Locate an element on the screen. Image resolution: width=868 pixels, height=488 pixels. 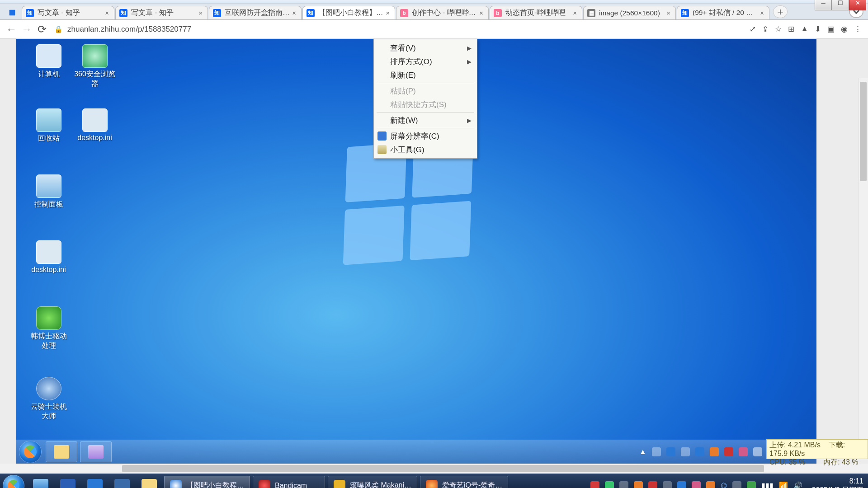
side-panel-icon: ▣ is located at coordinates (831, 29).